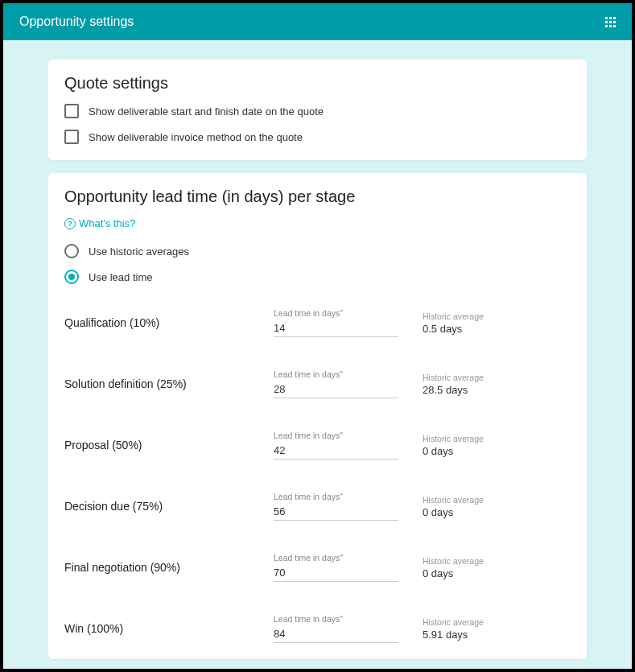 Image resolution: width=635 pixels, height=672 pixels. I want to click on historic-average-value: 0.5 days, so click(479, 328).